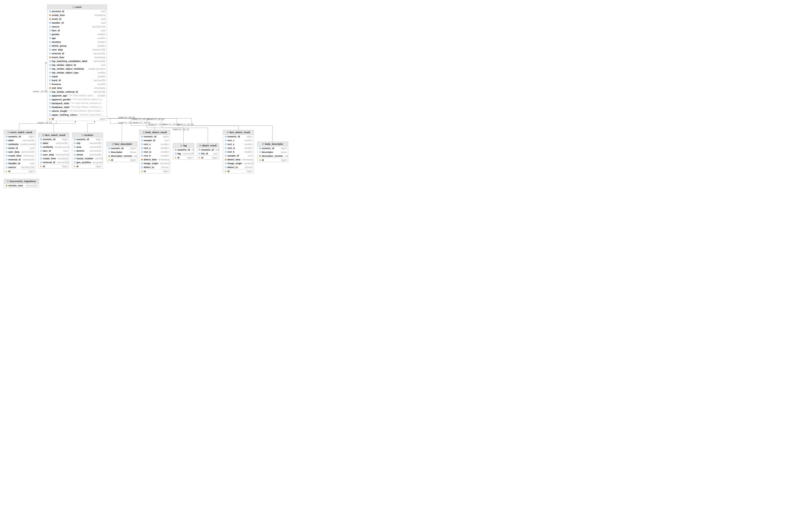 This screenshot has height=532, width=808. I want to click on column-row: ▥gendersmallint, so click(77, 34).